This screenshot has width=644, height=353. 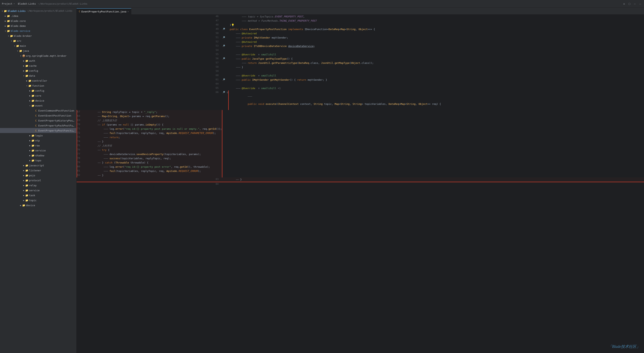 I want to click on code-line-50: 50 ——— @Autowired, so click(x=360, y=34).